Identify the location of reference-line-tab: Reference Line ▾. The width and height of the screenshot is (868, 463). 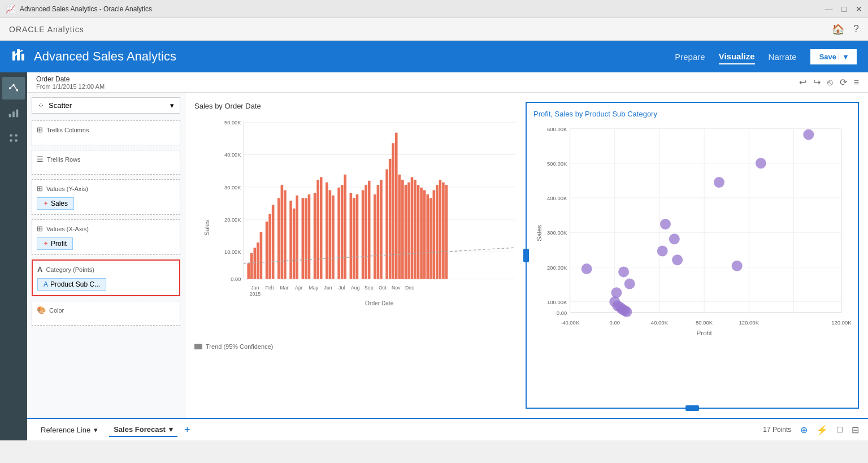
(69, 430).